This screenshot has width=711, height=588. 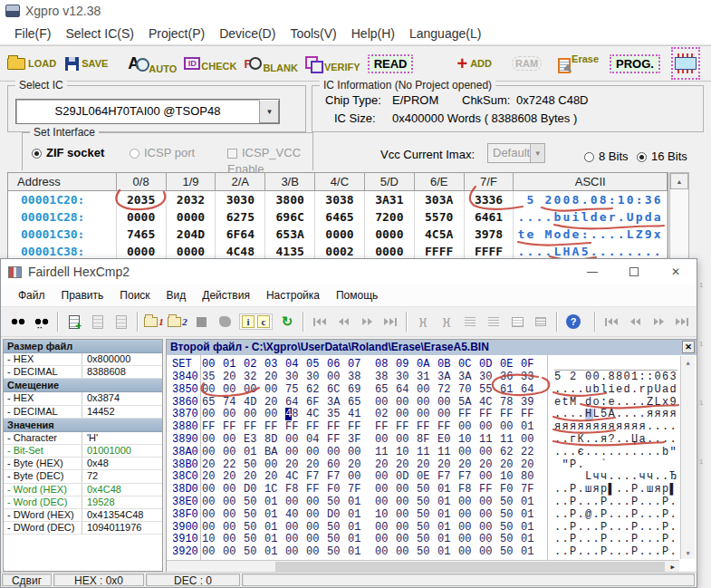 I want to click on byte-cell: 30, so click(x=295, y=378).